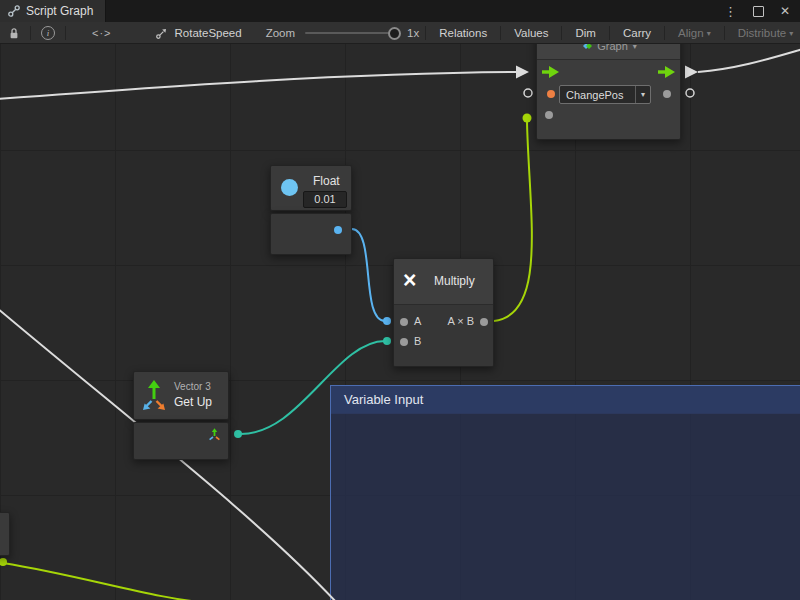 This screenshot has height=600, width=800. Describe the element at coordinates (605, 94) in the screenshot. I see `variable-dropdown: ChangePos ▾` at that location.